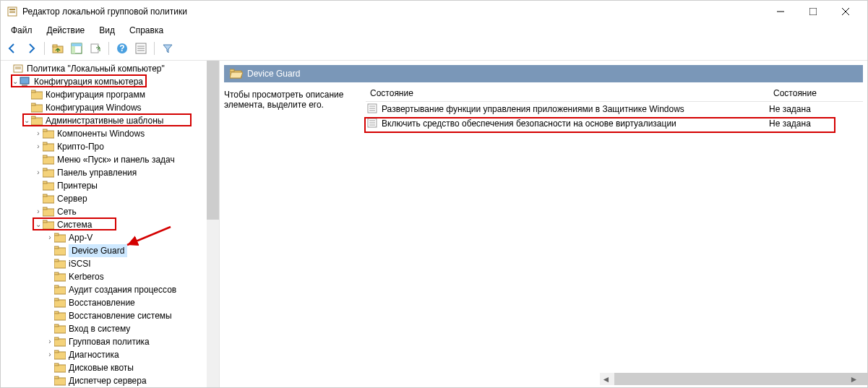  I want to click on tree-item: Крипто-Про, so click(81, 147).